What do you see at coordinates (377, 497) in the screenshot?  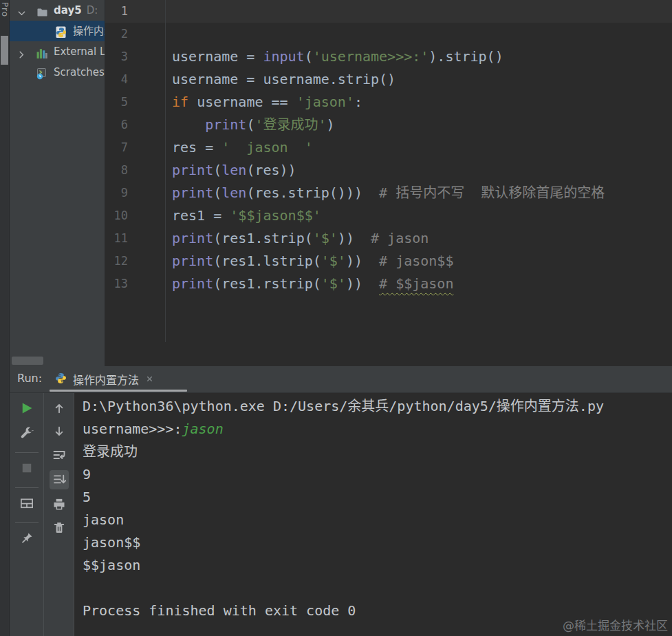 I see `console-line: 5` at bounding box center [377, 497].